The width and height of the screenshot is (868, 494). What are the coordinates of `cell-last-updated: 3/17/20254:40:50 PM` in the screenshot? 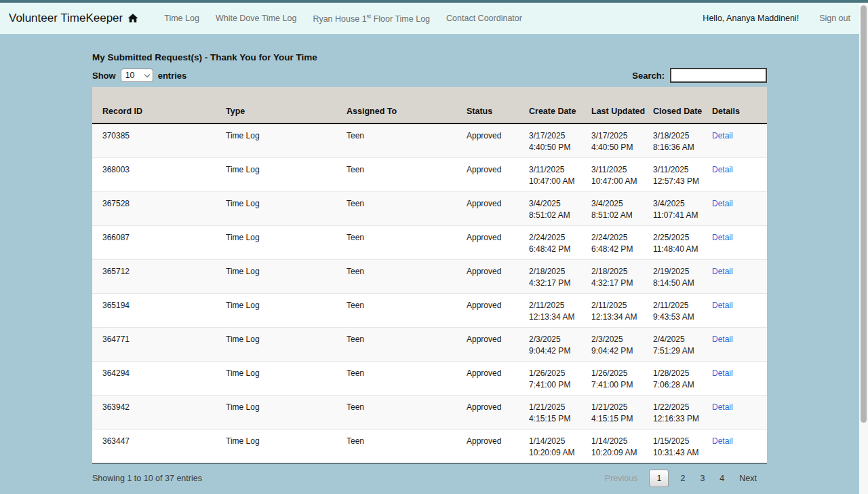 It's located at (623, 140).